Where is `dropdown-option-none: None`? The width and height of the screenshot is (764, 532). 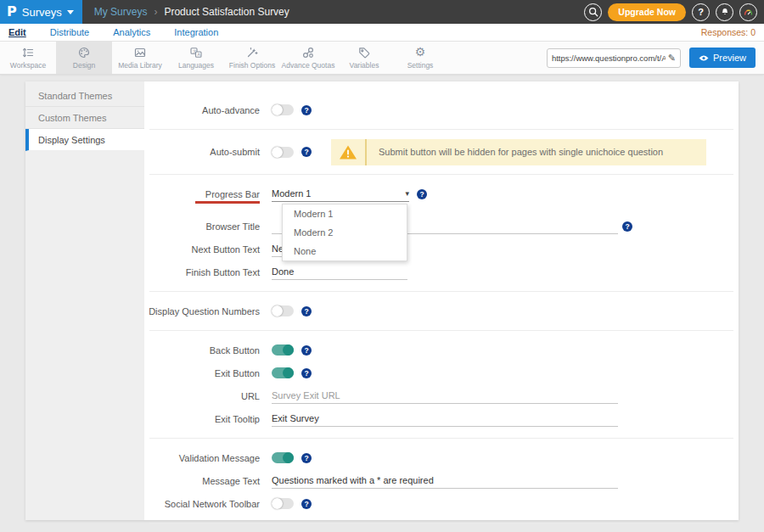
dropdown-option-none: None is located at coordinates (345, 251).